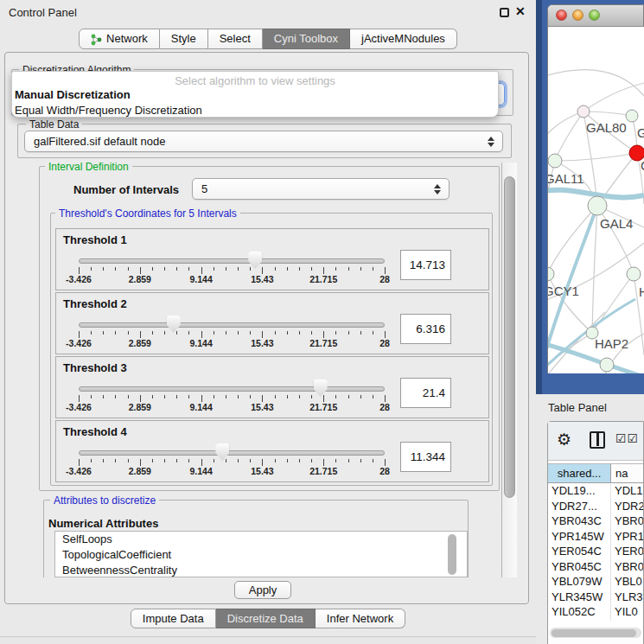  What do you see at coordinates (255, 94) in the screenshot?
I see `algorithm-dropdown-popup: Select algorithm to view settings Manual…` at bounding box center [255, 94].